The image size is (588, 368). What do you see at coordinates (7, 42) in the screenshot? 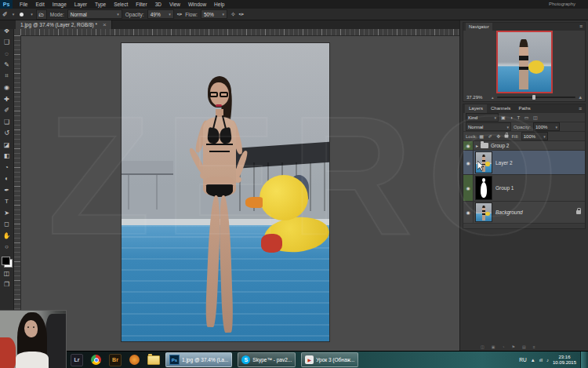
I see `tool-marquee: ❑` at bounding box center [7, 42].